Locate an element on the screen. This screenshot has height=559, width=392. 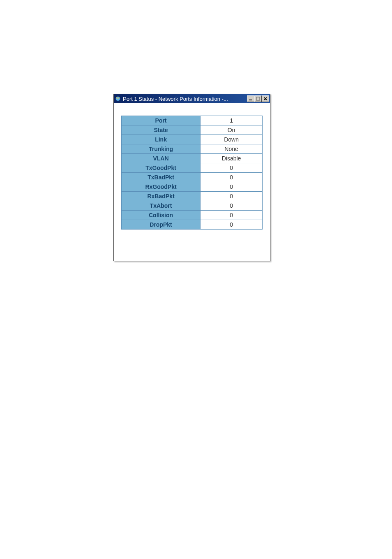
row-value: On is located at coordinates (232, 130).